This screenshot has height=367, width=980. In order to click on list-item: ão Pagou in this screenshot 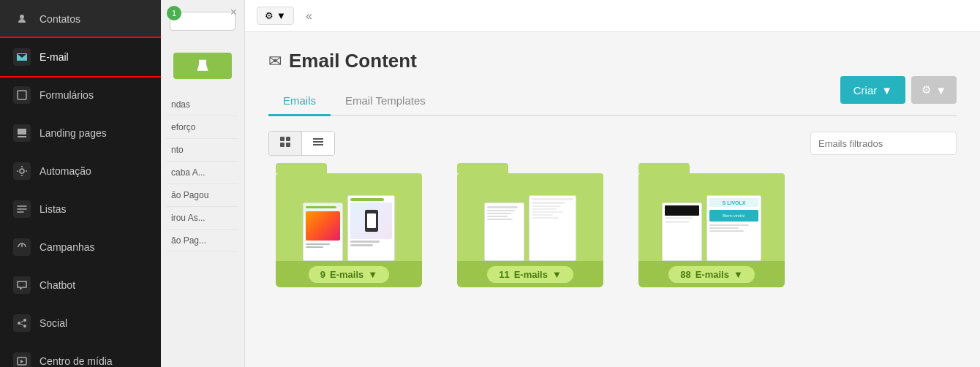, I will do `click(203, 196)`.